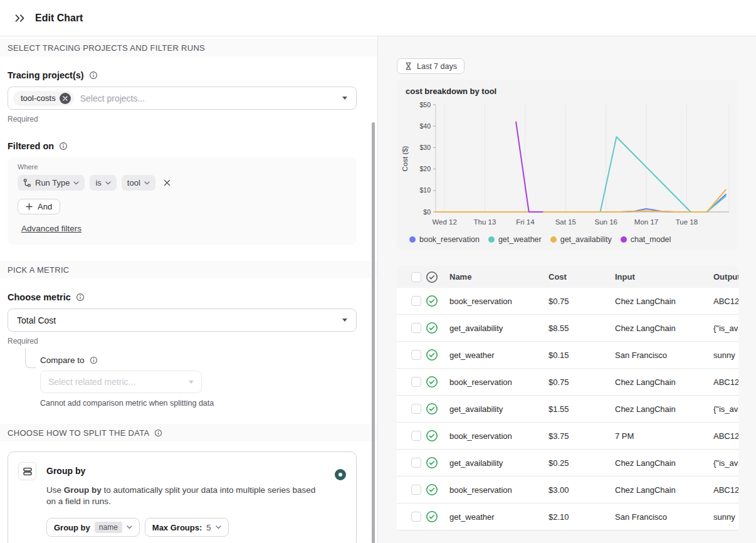 This screenshot has width=756, height=543. What do you see at coordinates (582, 490) in the screenshot?
I see `cell-cost: $3.00` at bounding box center [582, 490].